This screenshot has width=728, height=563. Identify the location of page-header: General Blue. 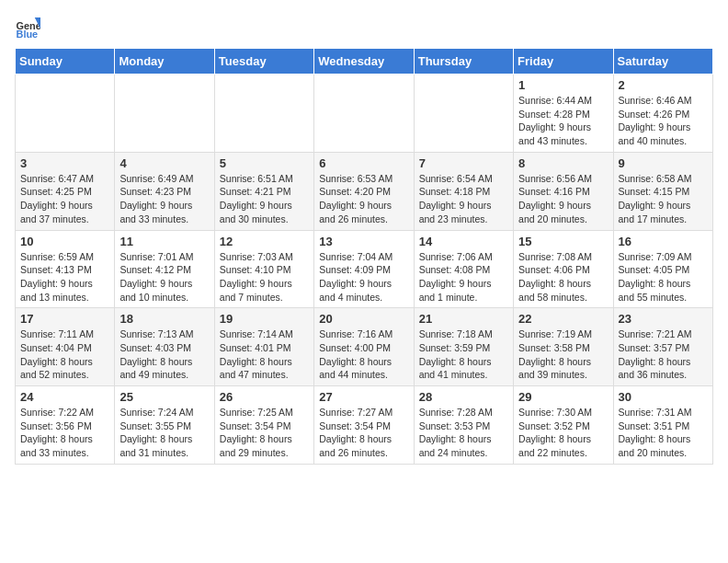
(364, 28).